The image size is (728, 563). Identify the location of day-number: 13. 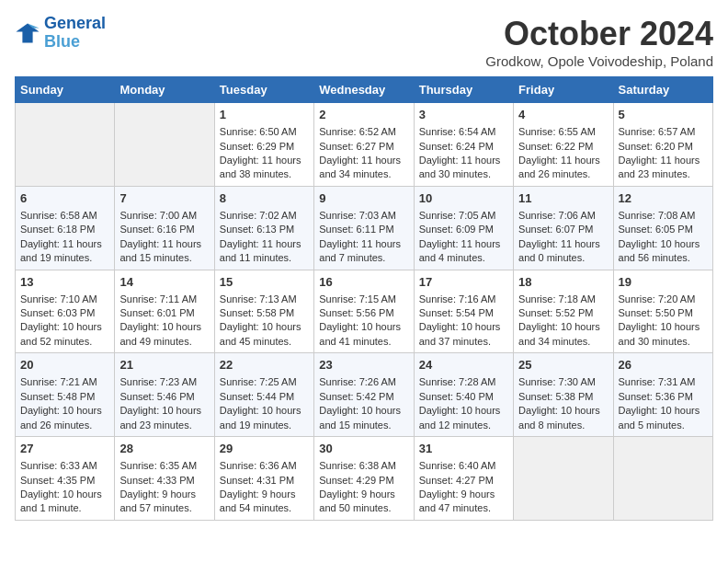
(64, 282).